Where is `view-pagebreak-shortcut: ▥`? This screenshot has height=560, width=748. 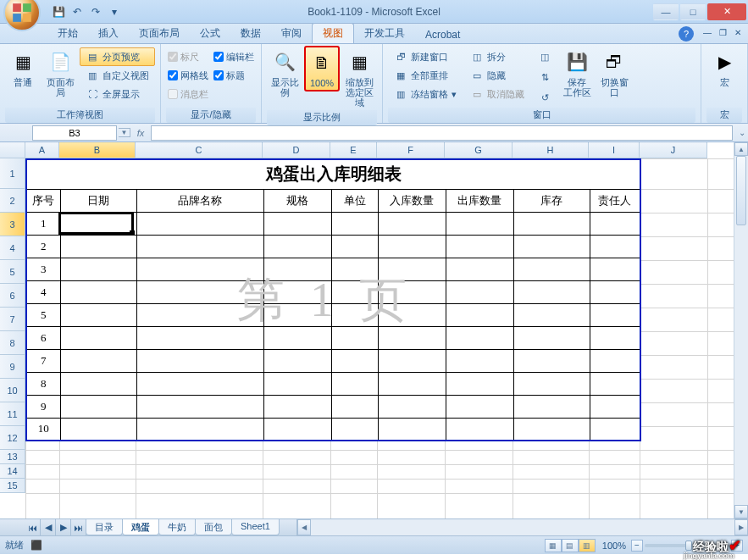
view-pagebreak-shortcut: ▥ is located at coordinates (587, 546).